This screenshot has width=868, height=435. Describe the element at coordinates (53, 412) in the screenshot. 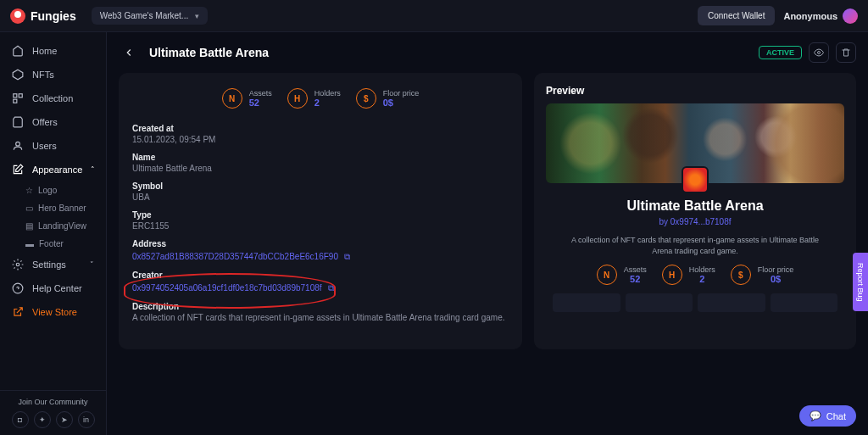

I see `sidebar-bottom: Join Our Community ◘ ✦ ➤ in` at that location.